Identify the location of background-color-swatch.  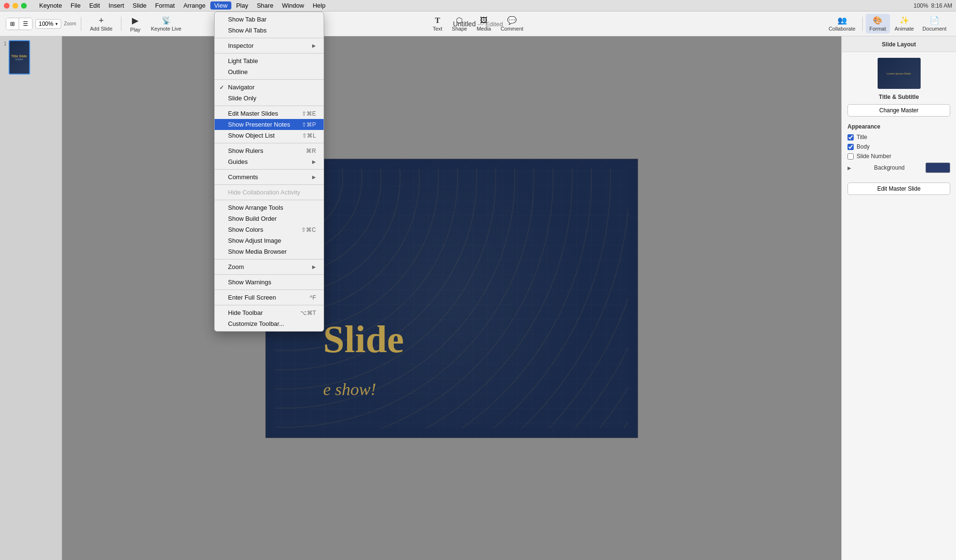
(938, 168).